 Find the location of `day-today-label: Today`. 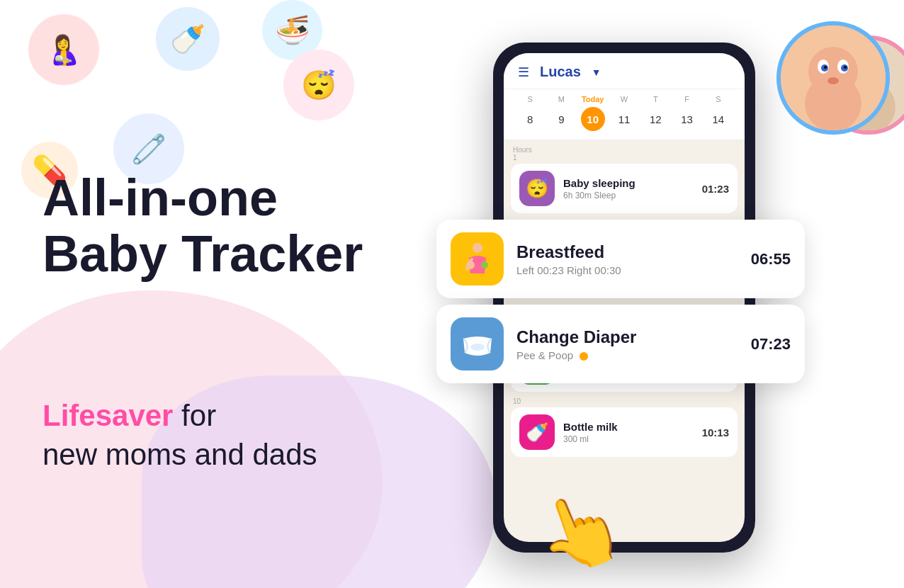

day-today-label: Today is located at coordinates (593, 99).